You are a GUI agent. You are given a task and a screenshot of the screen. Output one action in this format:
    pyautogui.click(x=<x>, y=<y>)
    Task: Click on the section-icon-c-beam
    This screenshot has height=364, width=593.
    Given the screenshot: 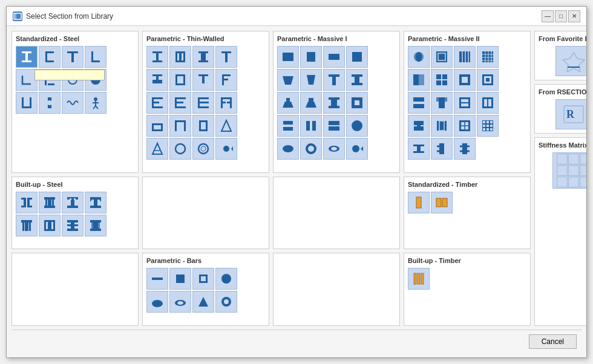 What is the action you would take?
    pyautogui.click(x=50, y=57)
    